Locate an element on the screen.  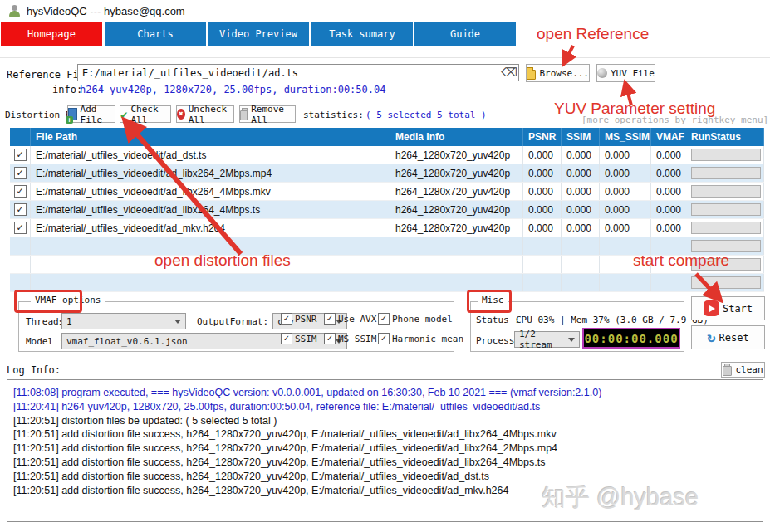
threads-value: 1 is located at coordinates (70, 322).